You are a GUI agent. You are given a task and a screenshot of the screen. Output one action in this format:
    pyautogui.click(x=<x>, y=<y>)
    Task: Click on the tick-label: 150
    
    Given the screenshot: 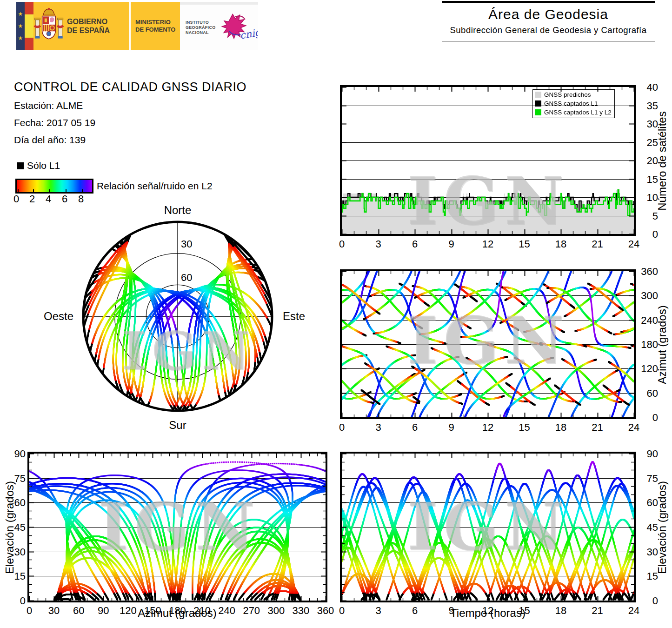 What is the action you would take?
    pyautogui.click(x=153, y=611)
    